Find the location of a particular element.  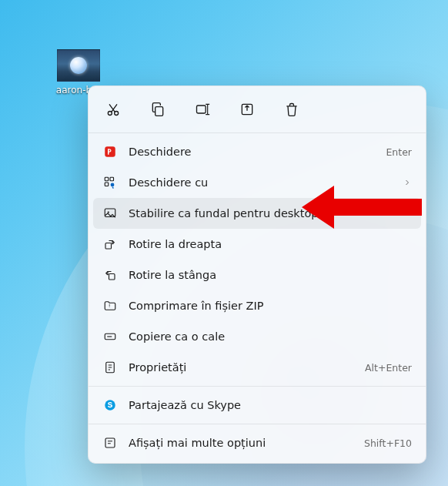

skype-icon is located at coordinates (110, 405).